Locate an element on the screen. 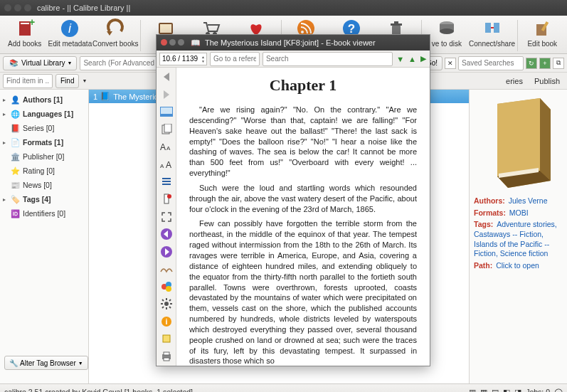 This screenshot has width=567, height=392. spin-down-icon: ▼ is located at coordinates (203, 61).